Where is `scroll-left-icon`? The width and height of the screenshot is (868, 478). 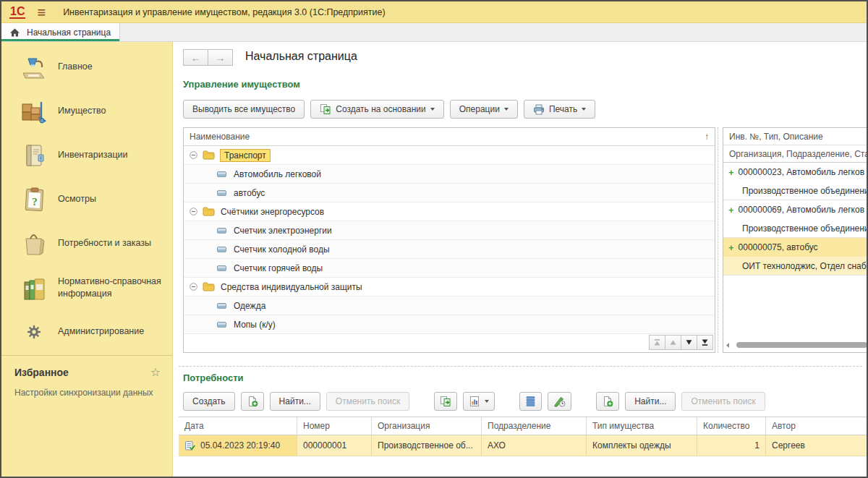 scroll-left-icon is located at coordinates (728, 346).